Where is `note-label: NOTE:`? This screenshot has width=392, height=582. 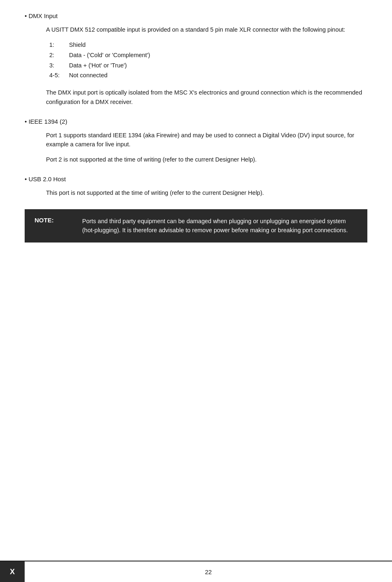
note-label: NOTE: is located at coordinates (55, 220).